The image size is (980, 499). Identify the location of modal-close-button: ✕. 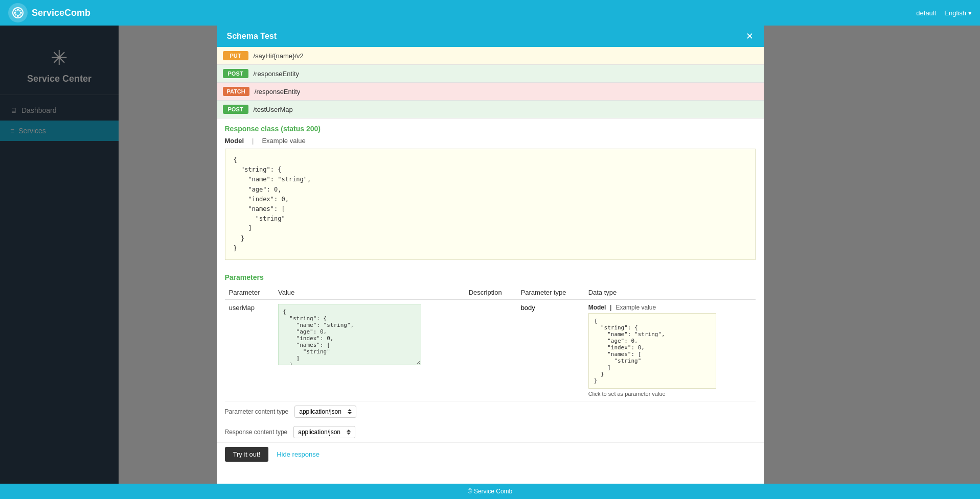
(749, 36).